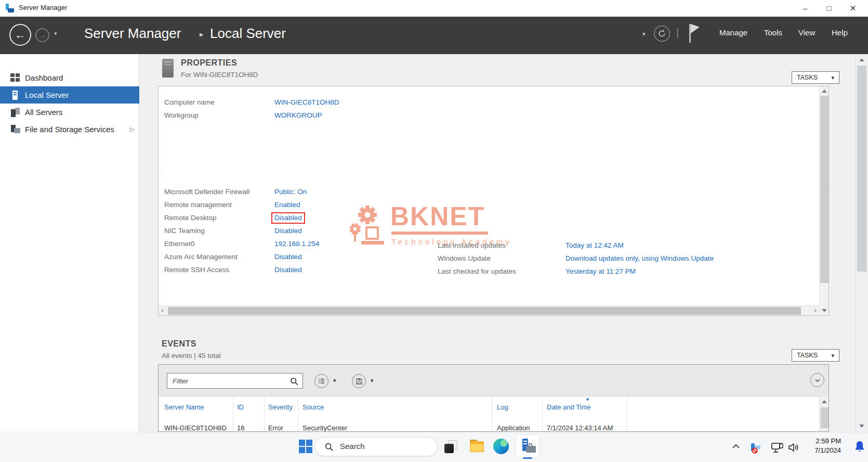 The image size is (868, 462). Describe the element at coordinates (133, 33) in the screenshot. I see `breadcrumb-root: Server Manager` at that location.